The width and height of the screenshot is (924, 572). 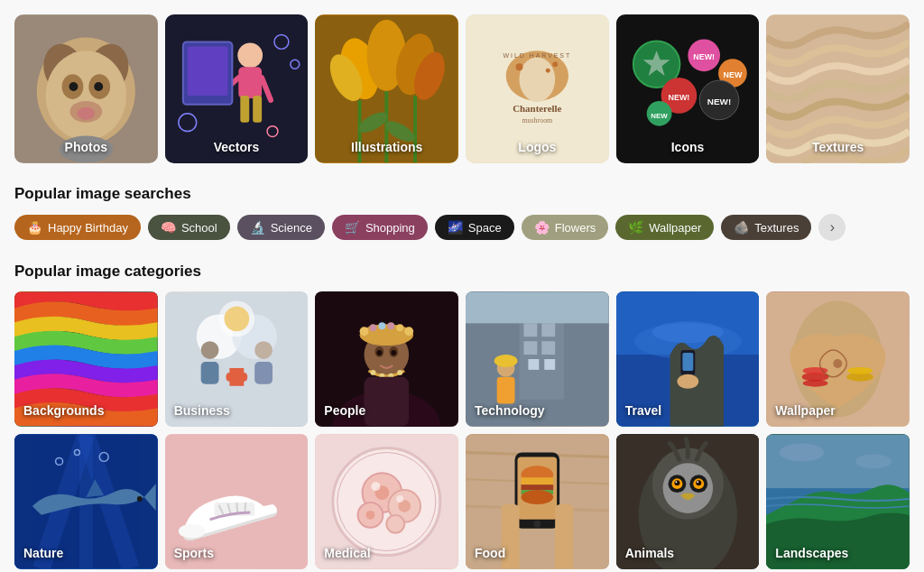 I want to click on top-cat-photos-label: Photos, so click(x=87, y=147).